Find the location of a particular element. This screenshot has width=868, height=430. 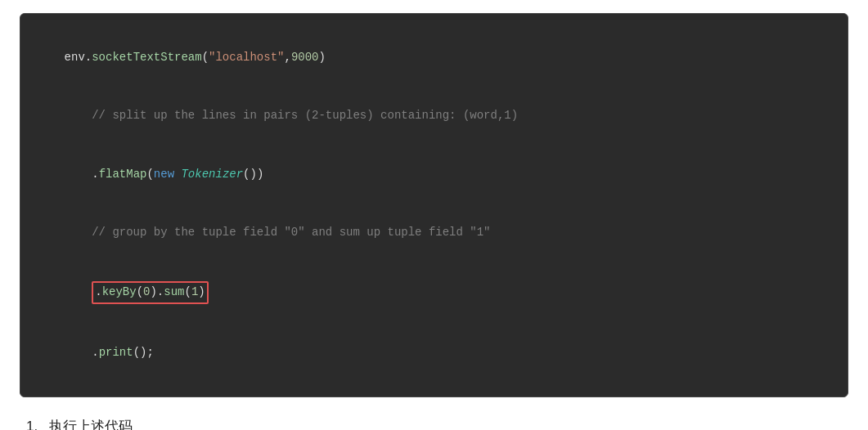

code-line-1: env.socketTextStream("localhost",9000) is located at coordinates (434, 57).